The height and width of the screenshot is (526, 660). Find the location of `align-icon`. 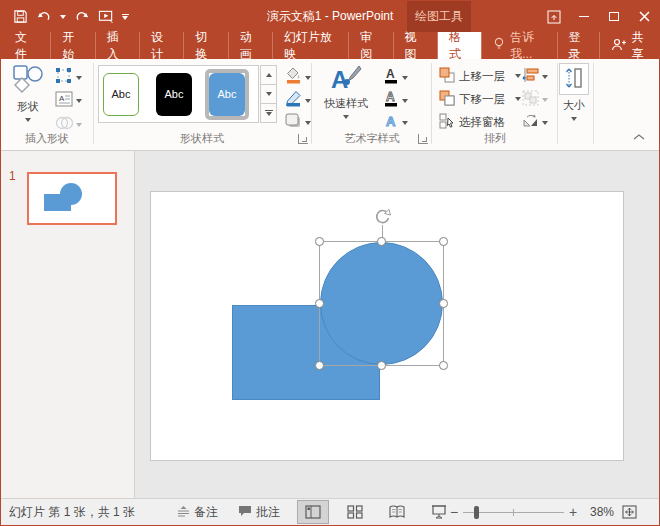

align-icon is located at coordinates (530, 77).